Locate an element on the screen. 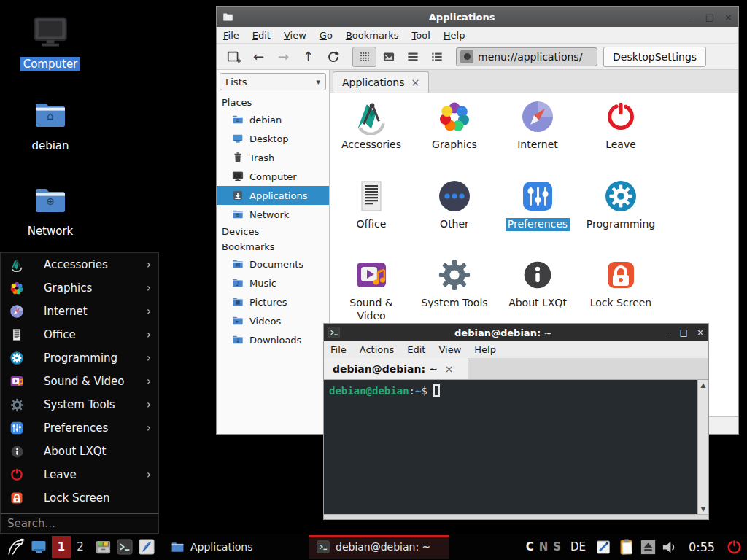 The width and height of the screenshot is (747, 560). quicklaunch-featherpad is located at coordinates (147, 547).